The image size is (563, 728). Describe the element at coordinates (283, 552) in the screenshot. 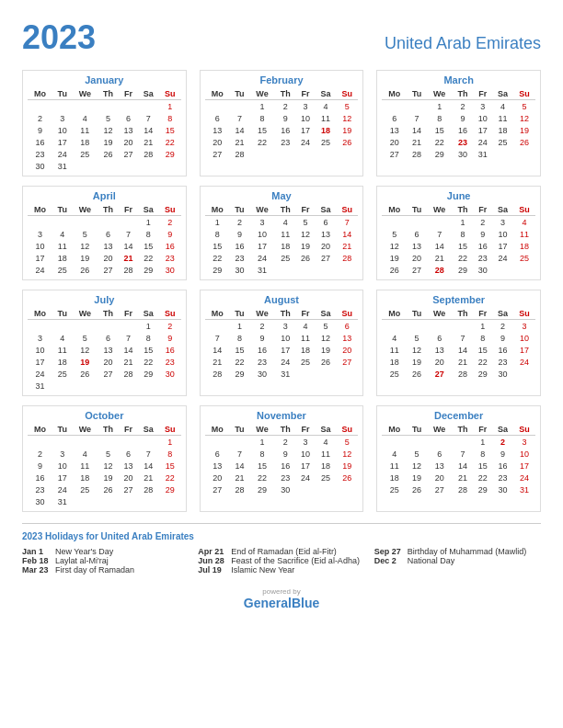

I see `holiday-name: End of Ramadan (Eid al-Fitr)` at that location.